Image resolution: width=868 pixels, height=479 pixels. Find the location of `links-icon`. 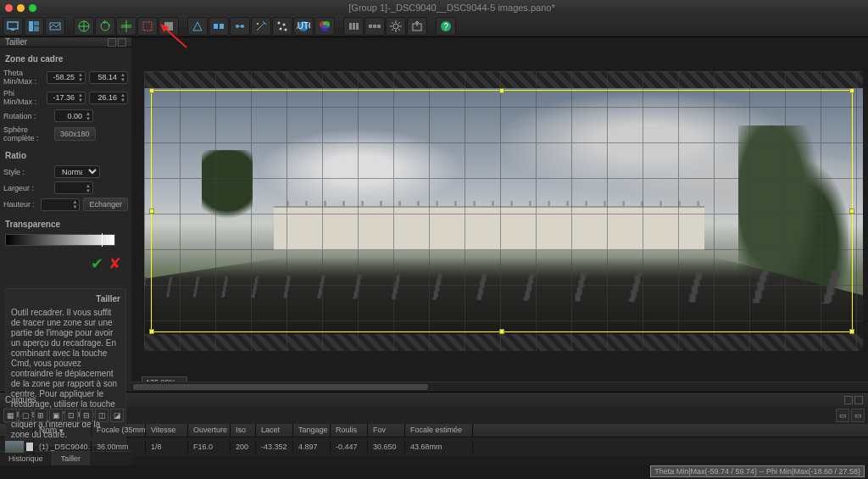

links-icon is located at coordinates (240, 26).